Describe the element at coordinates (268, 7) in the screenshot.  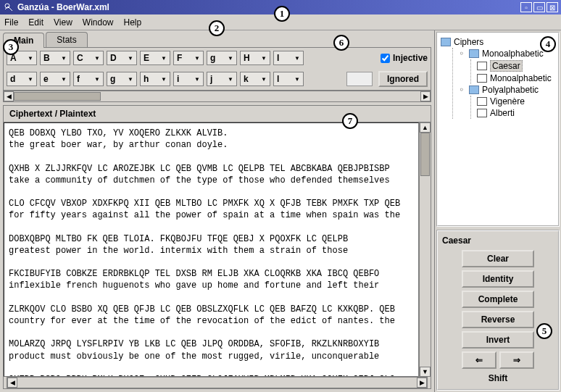
I see `window-title: Ganzúa - BoerWar.xml` at that location.